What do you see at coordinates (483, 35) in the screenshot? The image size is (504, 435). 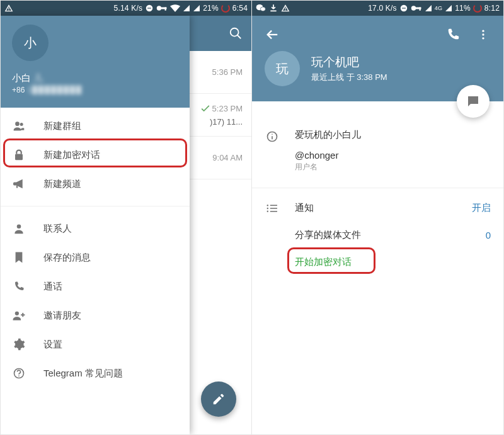 I see `more-vert-icon` at bounding box center [483, 35].